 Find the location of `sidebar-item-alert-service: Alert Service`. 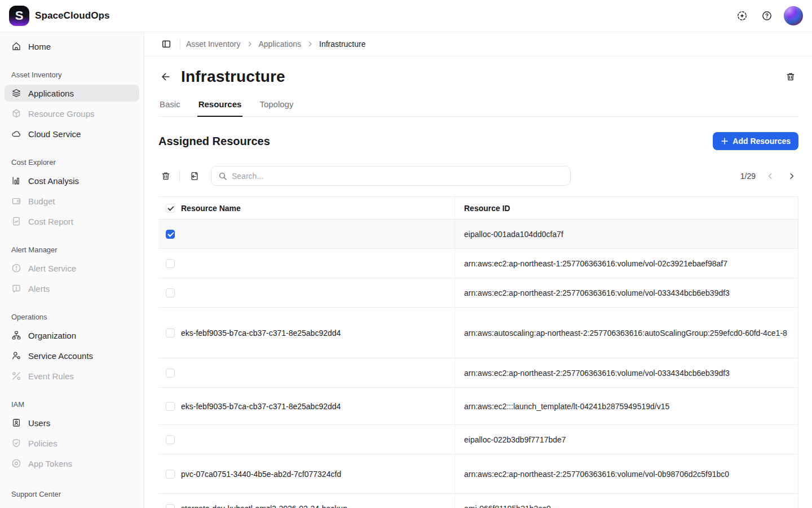

sidebar-item-alert-service: Alert Service is located at coordinates (72, 268).